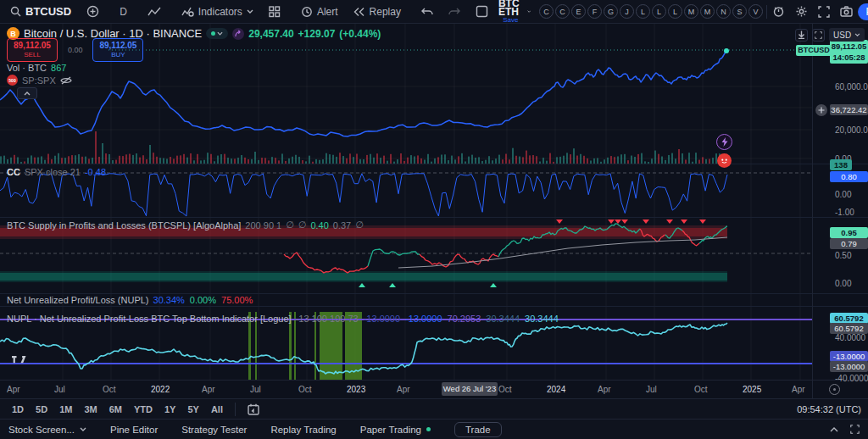  I want to click on sell-button: 89,112.05 SELL, so click(32, 50).